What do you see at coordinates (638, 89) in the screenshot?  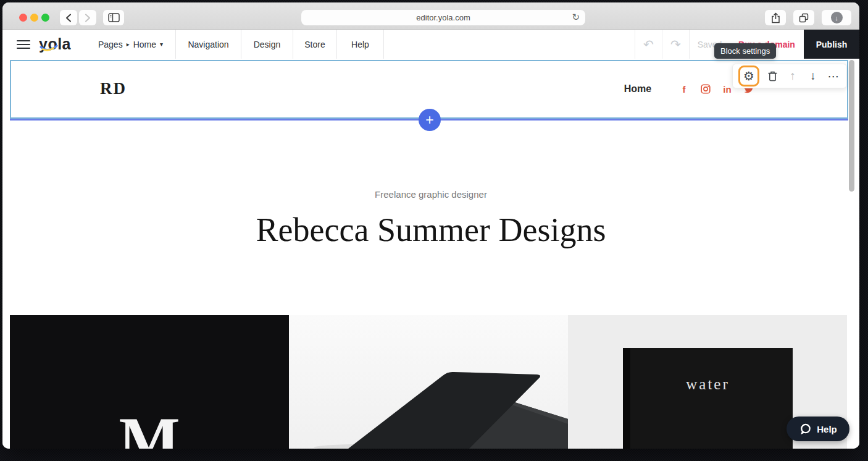 I see `site-nav-home: Home` at bounding box center [638, 89].